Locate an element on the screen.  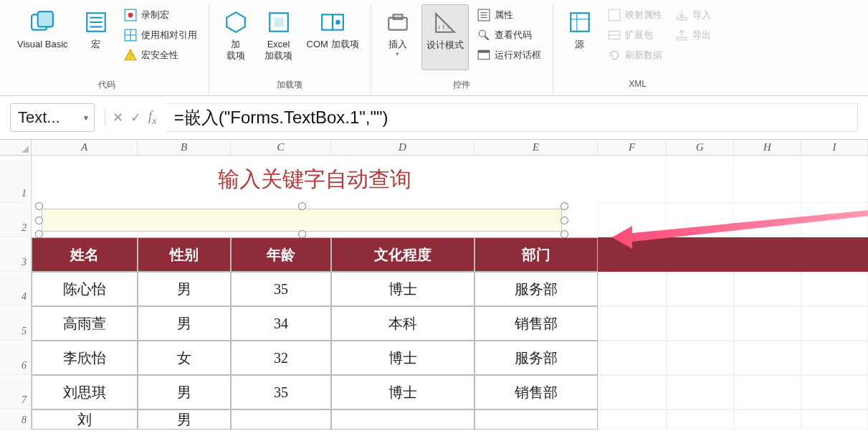
table-header-cell: 文化程度 is located at coordinates (403, 255).